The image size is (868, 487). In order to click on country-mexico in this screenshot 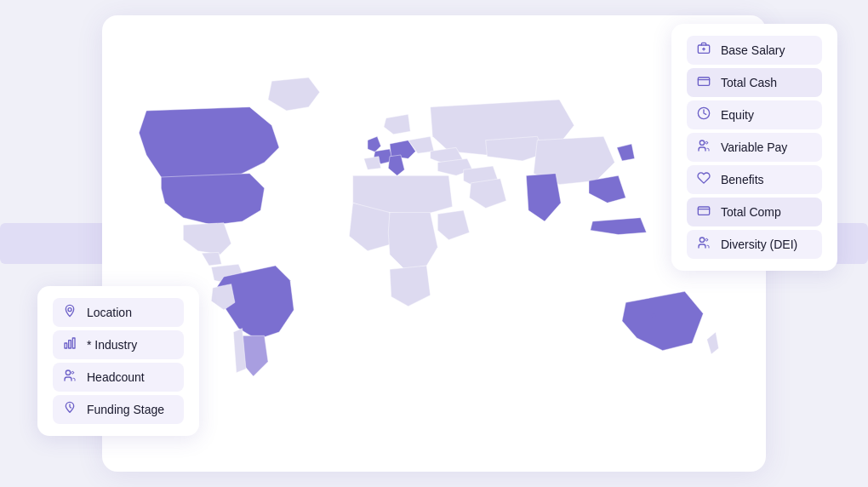, I will do `click(207, 238)`.